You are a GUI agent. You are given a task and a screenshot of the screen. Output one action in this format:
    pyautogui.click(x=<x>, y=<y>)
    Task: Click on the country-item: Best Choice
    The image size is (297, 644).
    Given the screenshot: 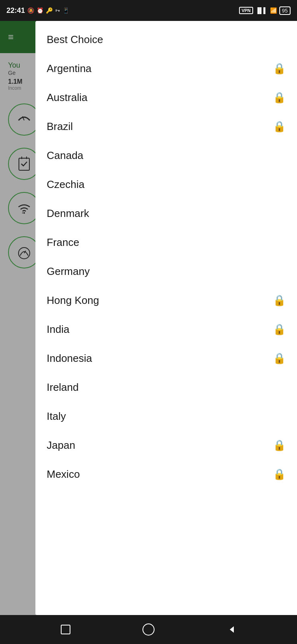 What is the action you would take?
    pyautogui.click(x=166, y=39)
    